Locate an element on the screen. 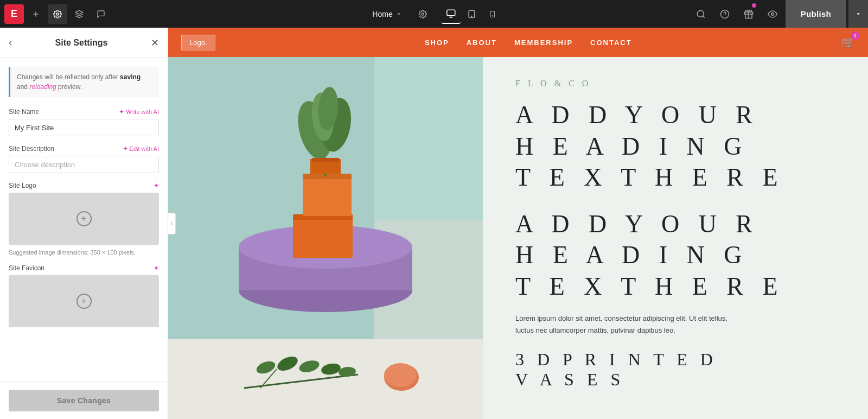 The width and height of the screenshot is (868, 419). site-heading-2: A D D Y O U R H E A D I N G T E X T H E … is located at coordinates (678, 255).